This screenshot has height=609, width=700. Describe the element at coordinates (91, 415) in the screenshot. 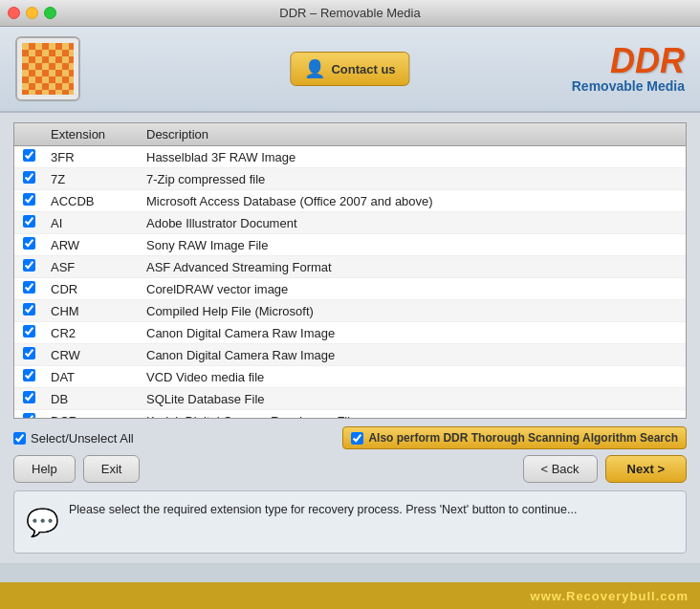

I see `row-extension: DCR` at that location.